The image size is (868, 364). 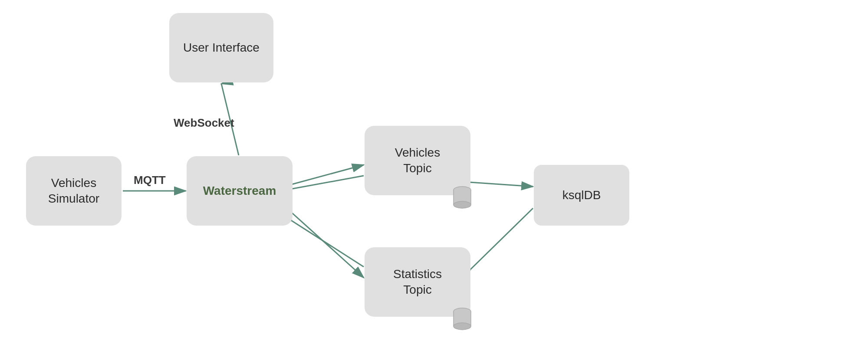 What do you see at coordinates (328, 245) in the screenshot?
I see `waterstream-to-statistics-arrow` at bounding box center [328, 245].